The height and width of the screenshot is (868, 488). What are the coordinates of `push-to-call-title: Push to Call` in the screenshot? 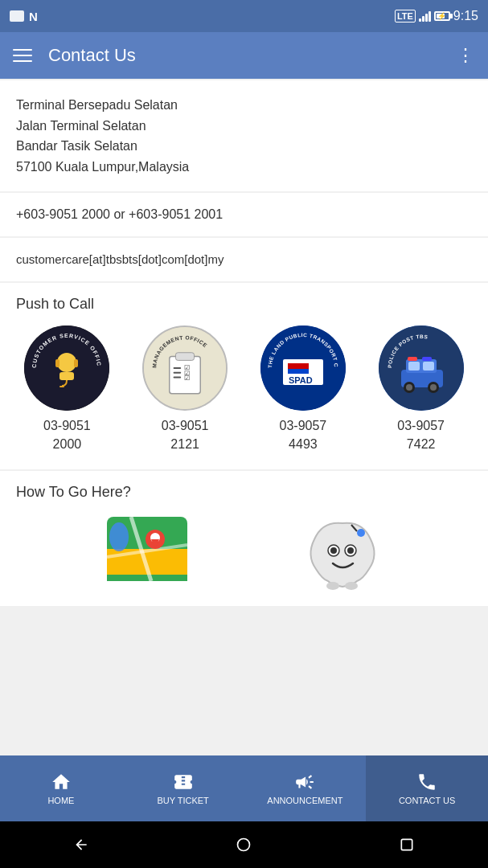 It's located at (244, 304).